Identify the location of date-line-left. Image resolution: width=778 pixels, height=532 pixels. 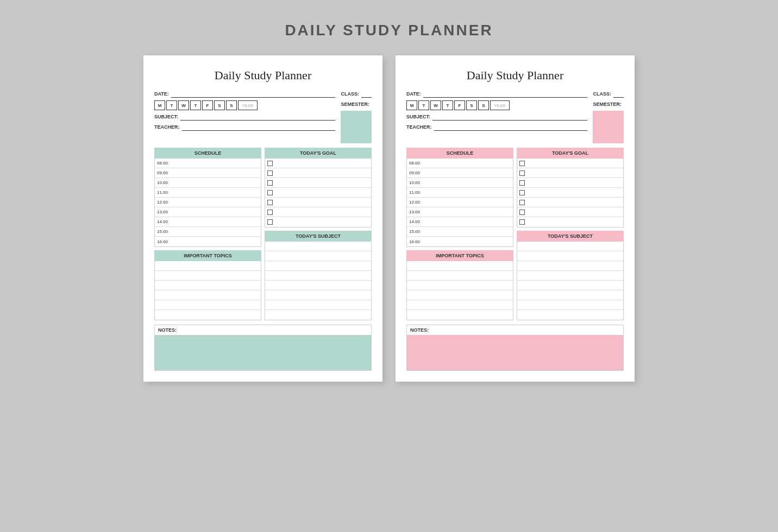
(253, 94).